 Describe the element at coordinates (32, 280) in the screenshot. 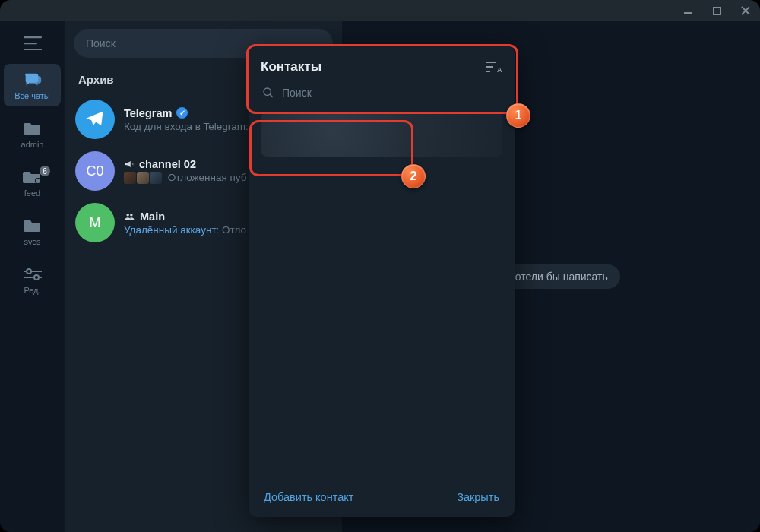

I see `rail-item-edit: Ред.` at that location.